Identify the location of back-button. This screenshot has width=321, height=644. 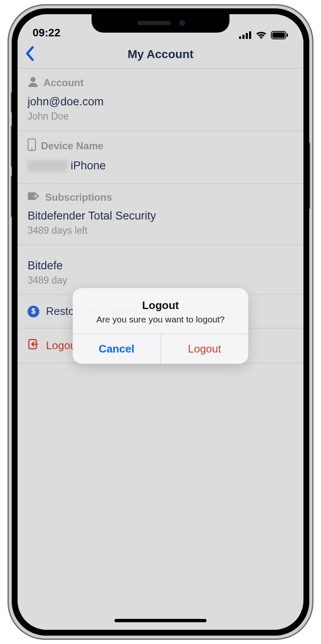
(30, 54).